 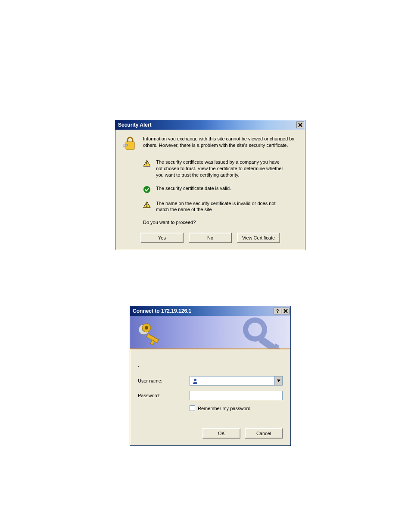 What do you see at coordinates (278, 381) in the screenshot?
I see `chevron-down-icon` at bounding box center [278, 381].